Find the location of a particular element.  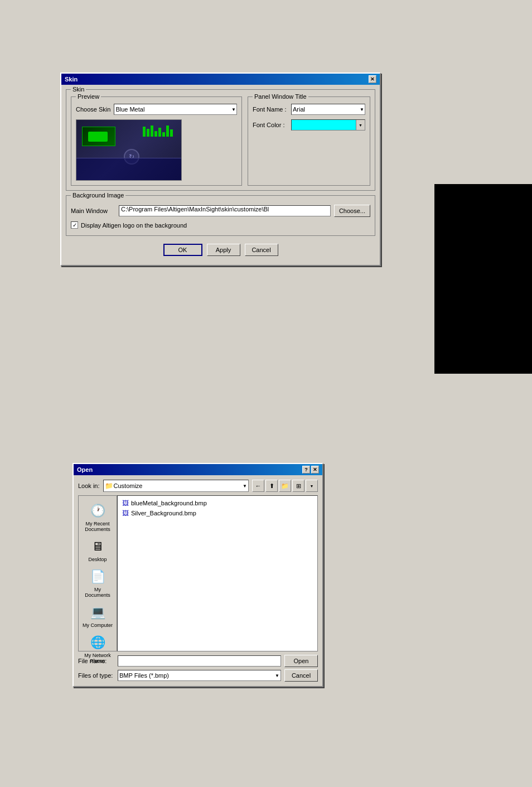

skin-dialog-footer: OK Apply Cancel is located at coordinates (221, 250).